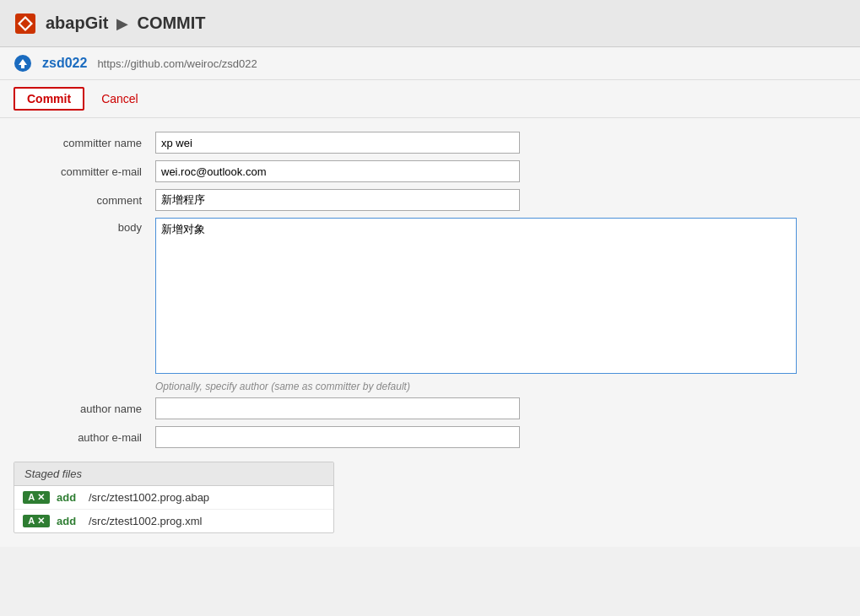 This screenshot has height=616, width=860. Describe the element at coordinates (145, 521) in the screenshot. I see `file-path-2: /src/ztest1002.prog.xml` at that location.